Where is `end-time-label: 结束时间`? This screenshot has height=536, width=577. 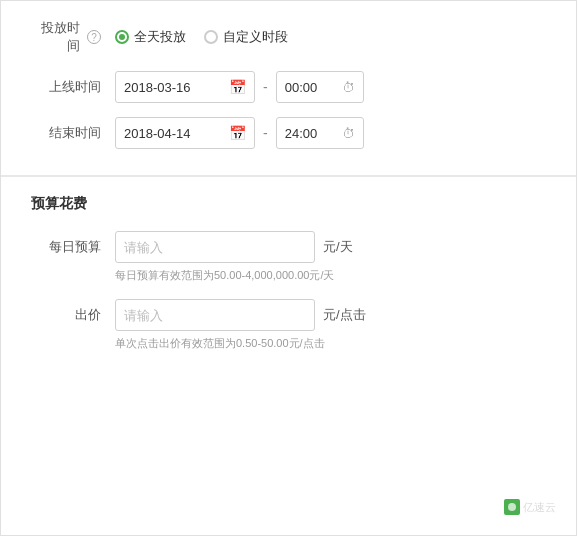
end-time-label: 结束时间 is located at coordinates (75, 132).